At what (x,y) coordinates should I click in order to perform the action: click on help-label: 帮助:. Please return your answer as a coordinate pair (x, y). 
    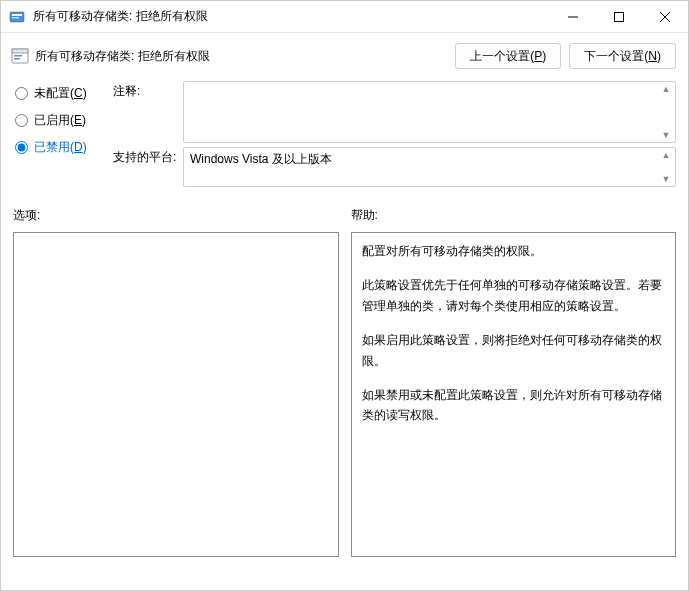
    Looking at the image, I should click on (514, 216).